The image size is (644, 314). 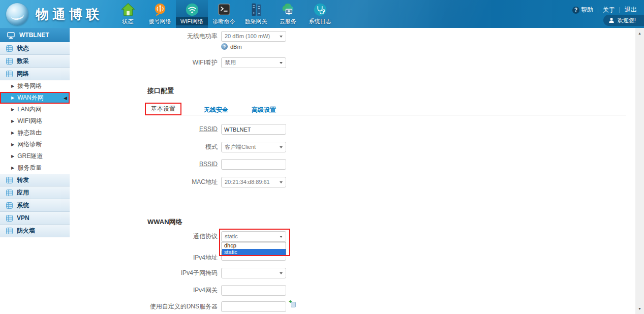 What do you see at coordinates (256, 14) in the screenshot?
I see `topnav-data-gateway: 数采网关` at bounding box center [256, 14].